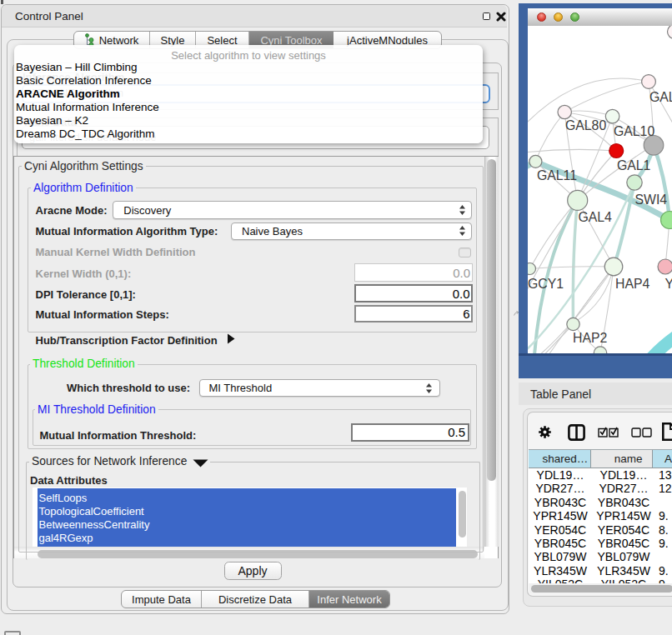 The image size is (672, 635). I want to click on svg-text: HAP2, so click(590, 338).